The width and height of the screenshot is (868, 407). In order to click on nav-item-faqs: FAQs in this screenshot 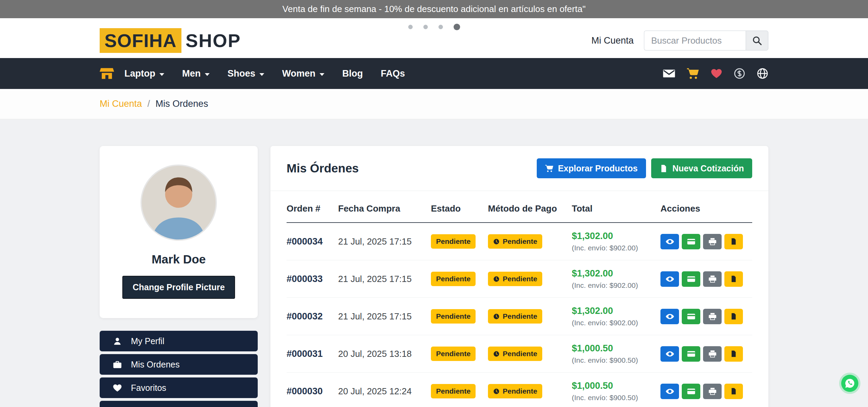, I will do `click(393, 74)`.